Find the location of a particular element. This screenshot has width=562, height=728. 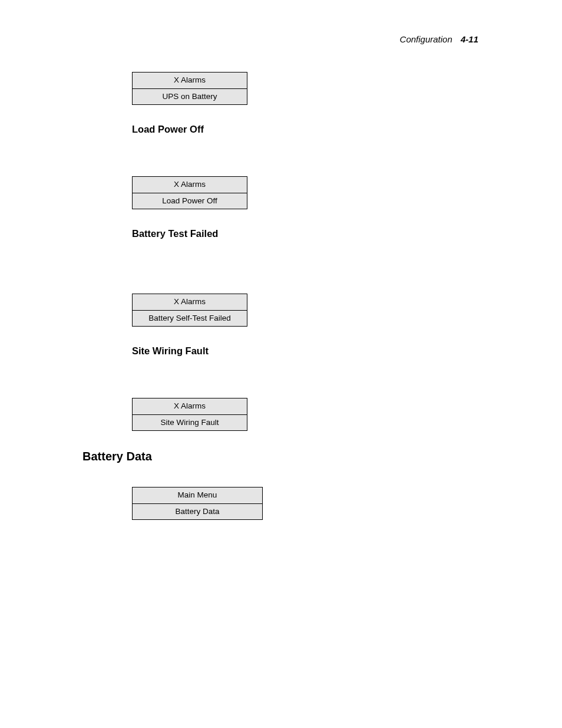

lcd-line: Load Power Off is located at coordinates (190, 201).